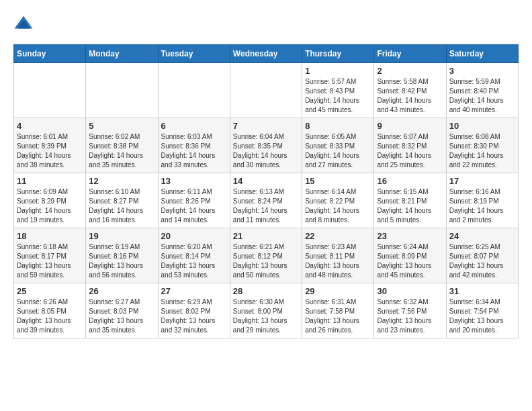 The height and width of the screenshot is (411, 532). What do you see at coordinates (266, 256) in the screenshot?
I see `calendar-cell: 21Sunrise: 6:21 AM Sunset: 8:12 PM Dayli…` at bounding box center [266, 256].